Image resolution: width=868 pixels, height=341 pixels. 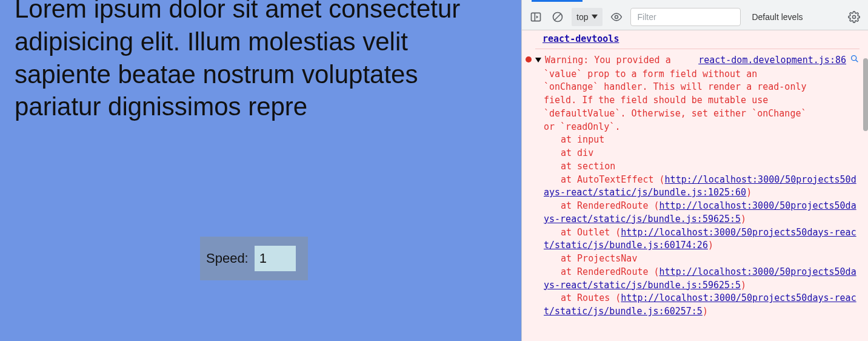 What do you see at coordinates (702, 114) in the screenshot?
I see `warning-body-line: `defaultValue`. Otherwise, set either `o…` at bounding box center [702, 114].